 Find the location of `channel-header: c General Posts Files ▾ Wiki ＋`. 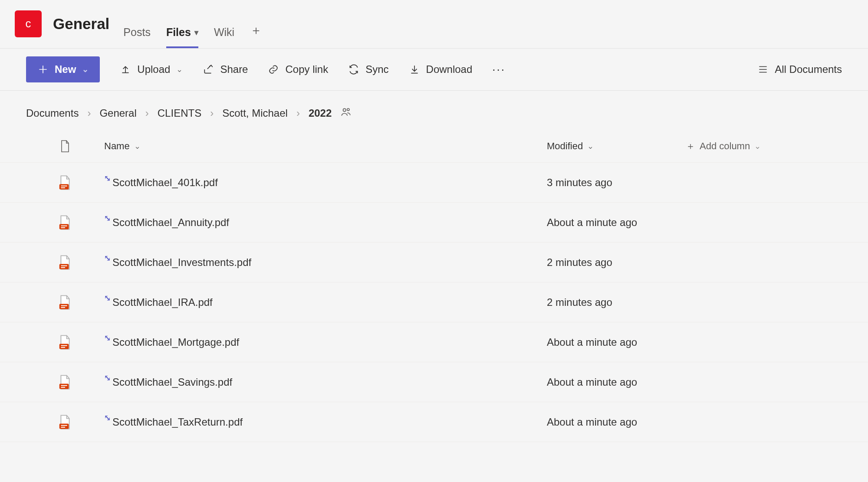

channel-header: c General Posts Files ▾ Wiki ＋ is located at coordinates (434, 24).